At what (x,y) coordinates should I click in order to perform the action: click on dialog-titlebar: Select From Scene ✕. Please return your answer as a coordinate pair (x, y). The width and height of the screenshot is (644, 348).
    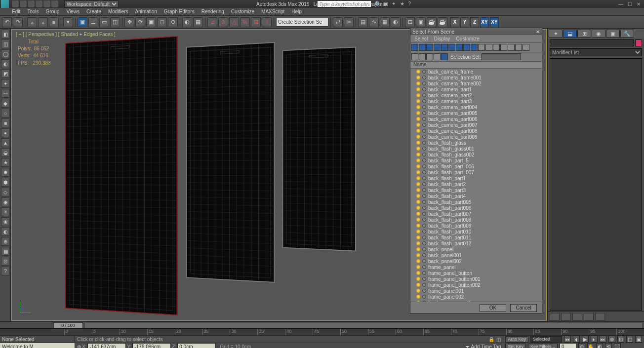
    Looking at the image, I should click on (476, 32).